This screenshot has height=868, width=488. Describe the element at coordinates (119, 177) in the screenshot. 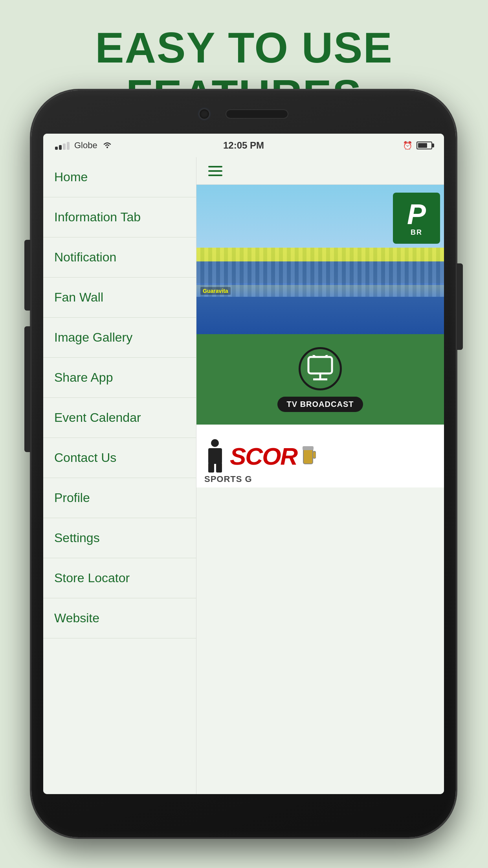

I see `menu-item-home: Home` at that location.